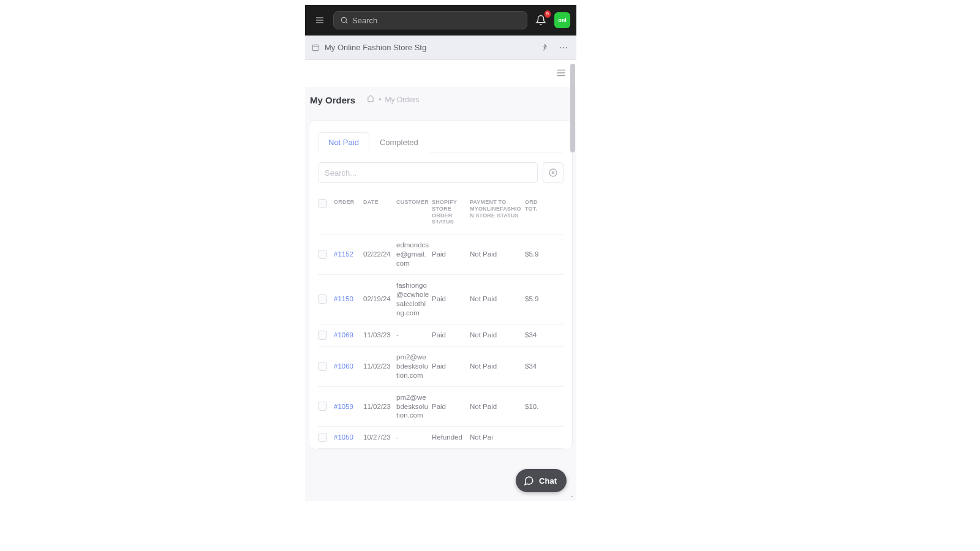  Describe the element at coordinates (572, 497) in the screenshot. I see `scroll-down-icon` at that location.